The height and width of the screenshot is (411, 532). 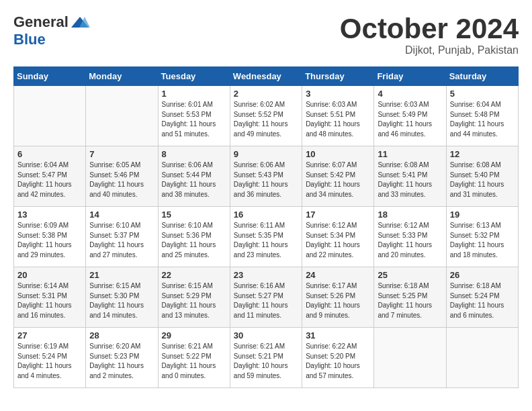 What do you see at coordinates (482, 77) in the screenshot?
I see `day-of-week-header: Saturday` at bounding box center [482, 77].